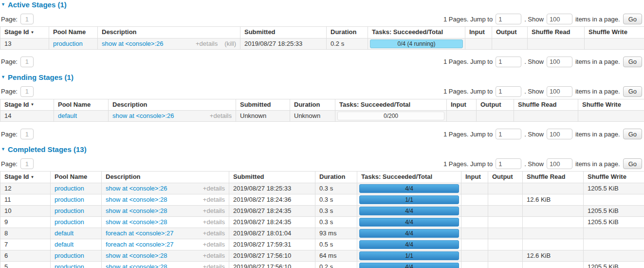 The width and height of the screenshot is (644, 268). What do you see at coordinates (614, 265) in the screenshot?
I see `cell-shuffle-write: 1205.5 KiB` at bounding box center [614, 265].